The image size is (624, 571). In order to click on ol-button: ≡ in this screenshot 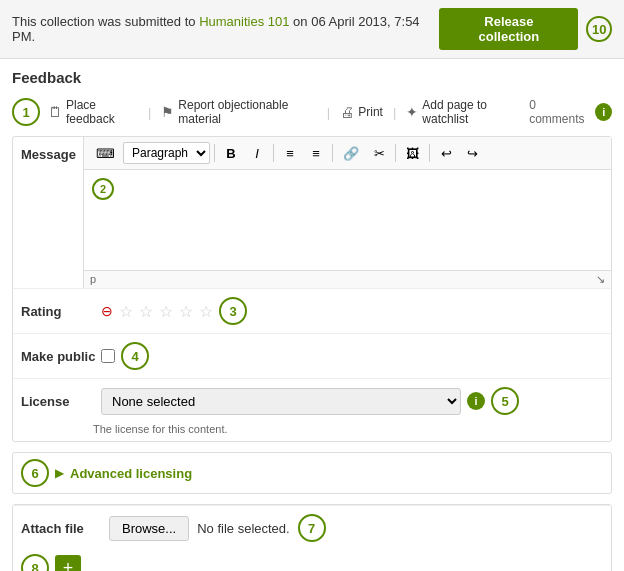, I will do `click(316, 153)`.